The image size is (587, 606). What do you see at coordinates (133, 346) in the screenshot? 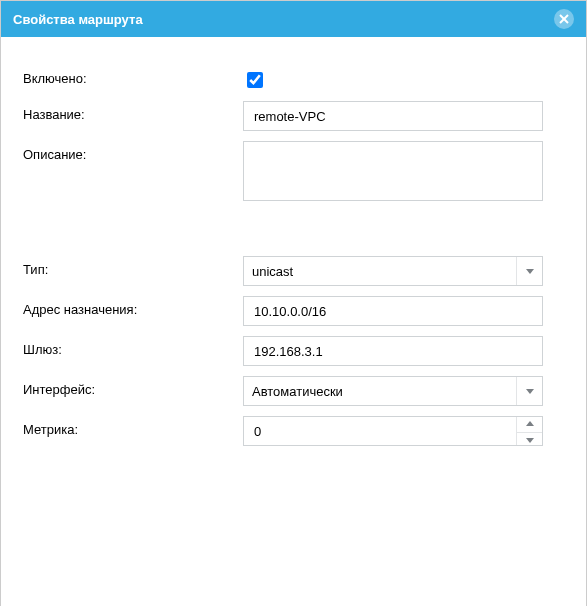
I see `gateway-label: Шлюз:` at bounding box center [133, 346].